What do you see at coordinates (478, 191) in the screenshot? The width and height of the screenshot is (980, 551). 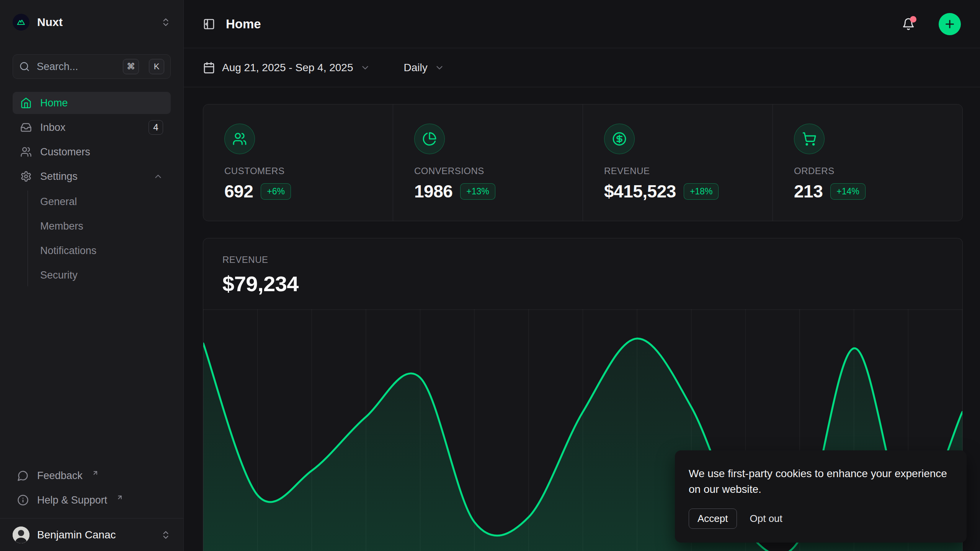 I see `stat-delta-badge: +13%` at bounding box center [478, 191].